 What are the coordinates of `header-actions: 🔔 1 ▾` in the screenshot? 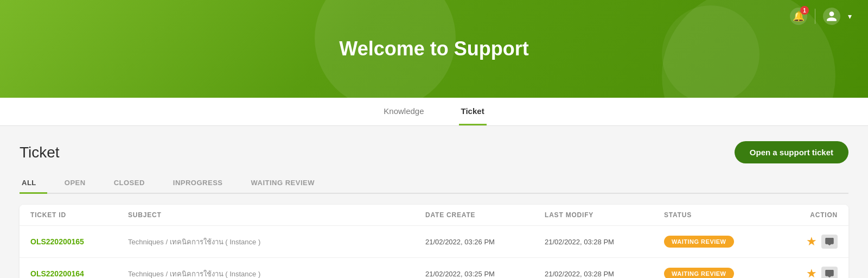 It's located at (821, 16).